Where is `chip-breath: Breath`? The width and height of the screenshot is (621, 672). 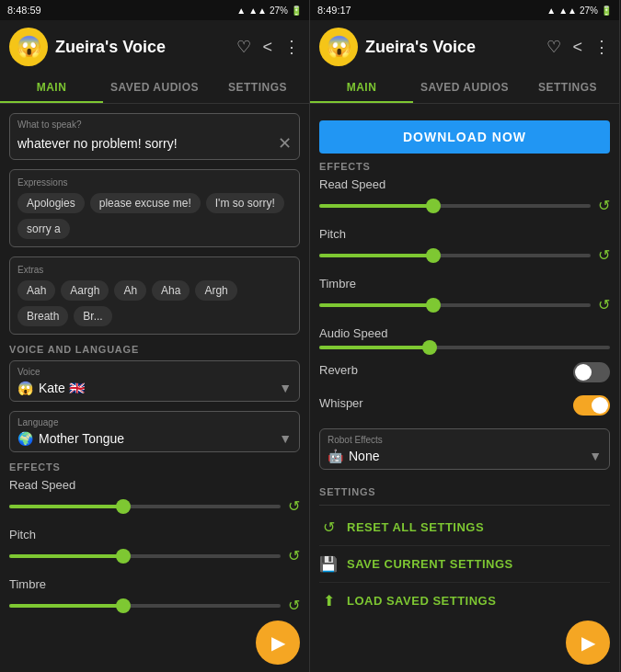 chip-breath: Breath is located at coordinates (42, 316).